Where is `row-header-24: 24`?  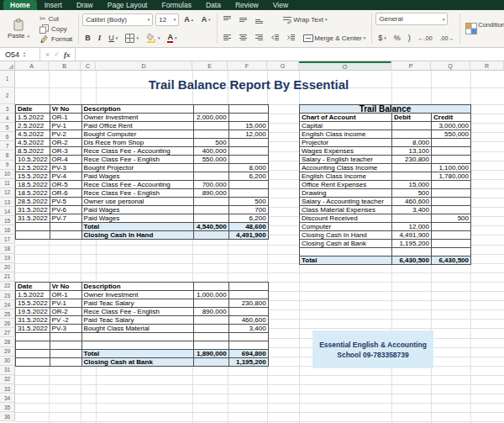
row-header-24: 24 is located at coordinates (8, 304).